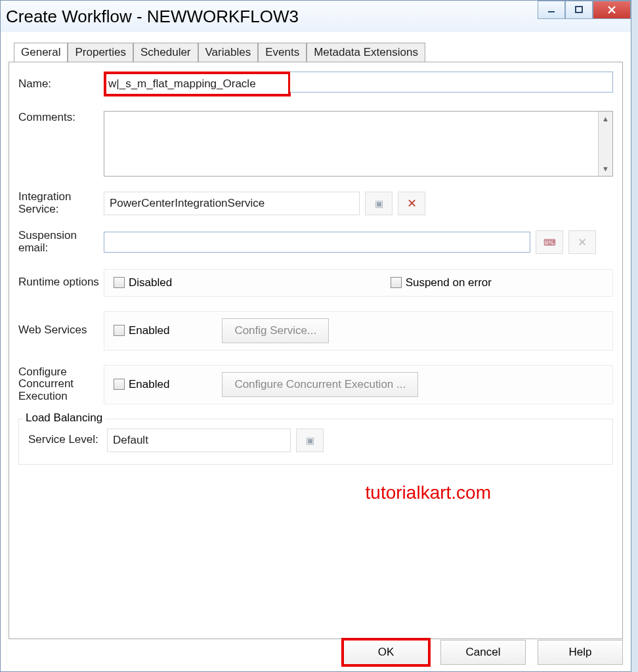  What do you see at coordinates (100, 52) in the screenshot?
I see `tab-properties: Properties` at bounding box center [100, 52].